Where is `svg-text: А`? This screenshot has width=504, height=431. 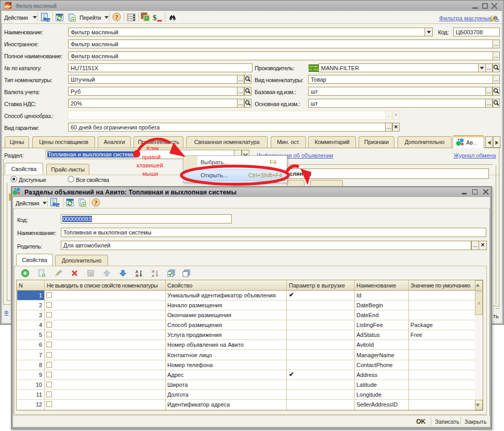
svg-text: А is located at coordinates (153, 276).